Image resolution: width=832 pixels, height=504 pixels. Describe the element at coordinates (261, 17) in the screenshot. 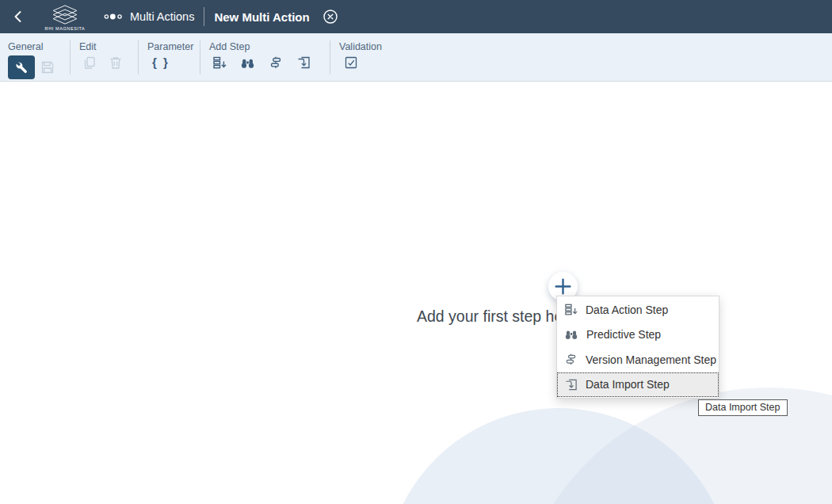

I see `document-title: New Multi Action` at that location.